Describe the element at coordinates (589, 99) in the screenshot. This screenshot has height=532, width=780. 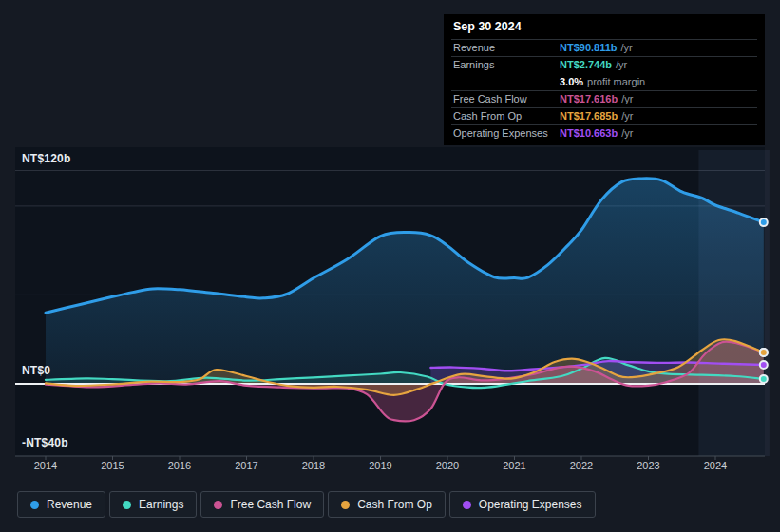
I see `tooltip-value: NT$17.616b` at that location.